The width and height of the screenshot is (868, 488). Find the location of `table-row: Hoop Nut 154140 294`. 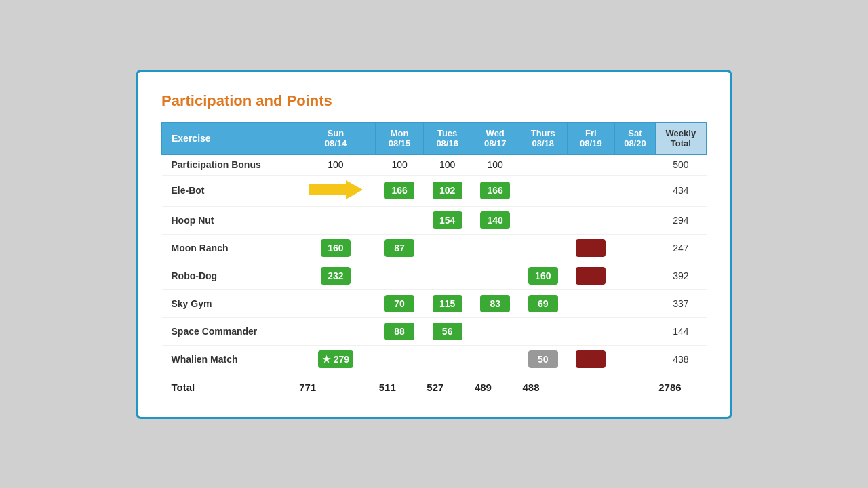

table-row: Hoop Nut 154140 294 is located at coordinates (434, 220).